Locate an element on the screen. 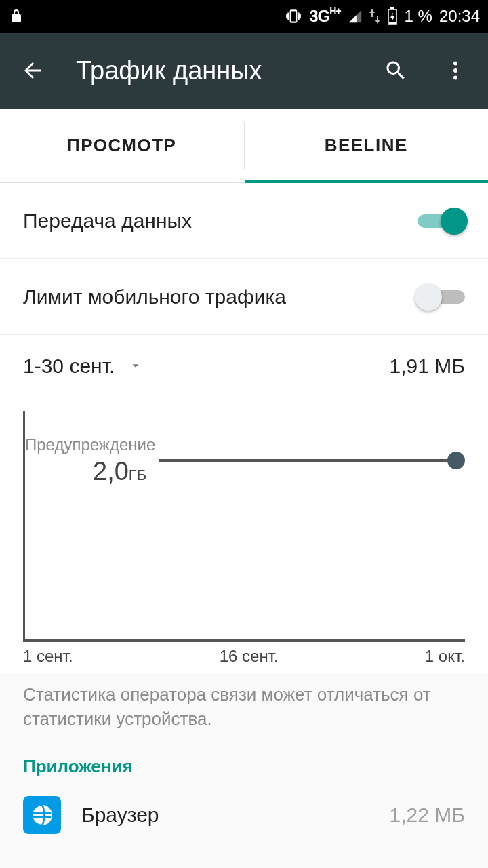 This screenshot has height=868, width=488. row-data-limit: Лимит мобильного трафика is located at coordinates (244, 297).